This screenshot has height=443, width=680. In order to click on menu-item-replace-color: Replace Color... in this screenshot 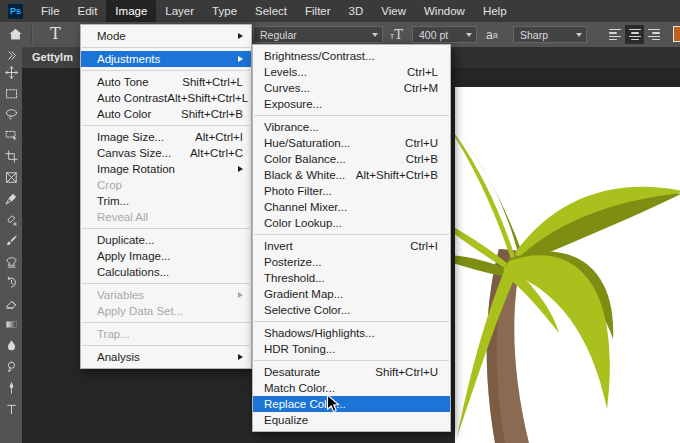, I will do `click(352, 404)`.